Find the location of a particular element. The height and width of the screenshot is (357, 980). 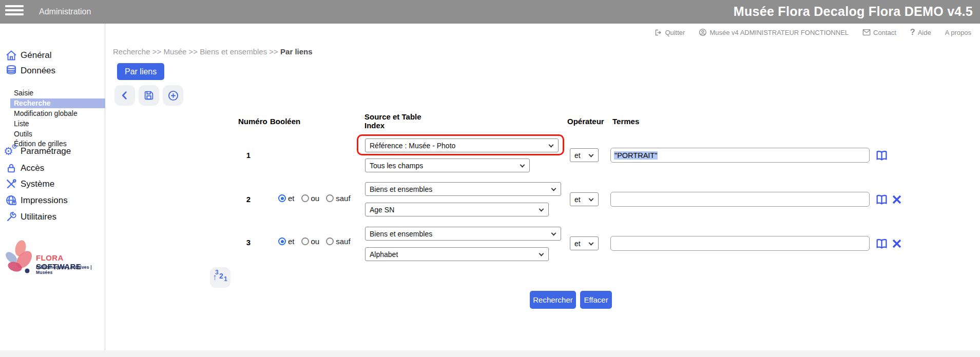

terms-input-row1: "PORTRAIT" is located at coordinates (740, 155).